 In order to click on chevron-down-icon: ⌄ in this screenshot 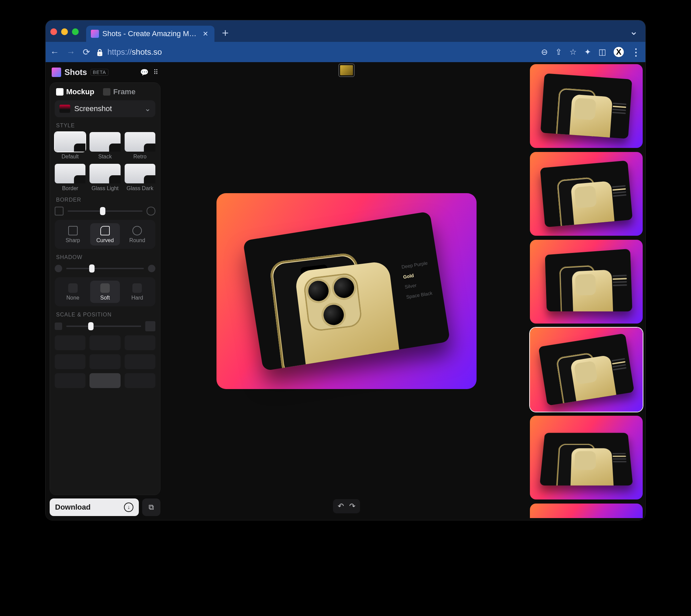, I will do `click(148, 109)`.